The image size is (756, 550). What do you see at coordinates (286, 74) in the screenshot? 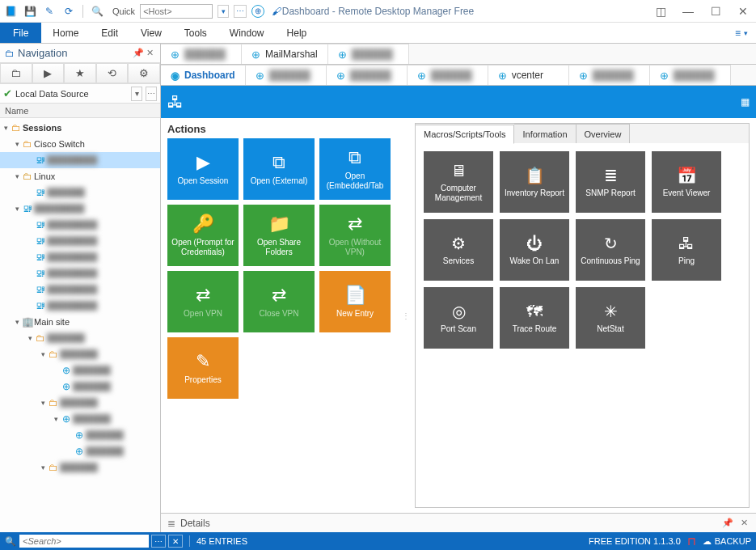
I see `tab-blurred-1: ⊕██████` at bounding box center [286, 74].